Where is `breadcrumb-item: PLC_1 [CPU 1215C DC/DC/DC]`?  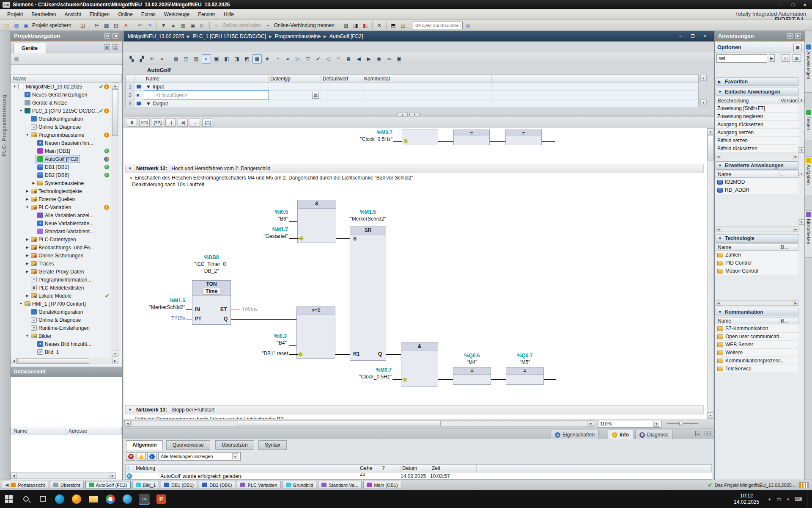
breadcrumb-item: PLC_1 [CPU 1215C DC/DC/DC] is located at coordinates (229, 36).